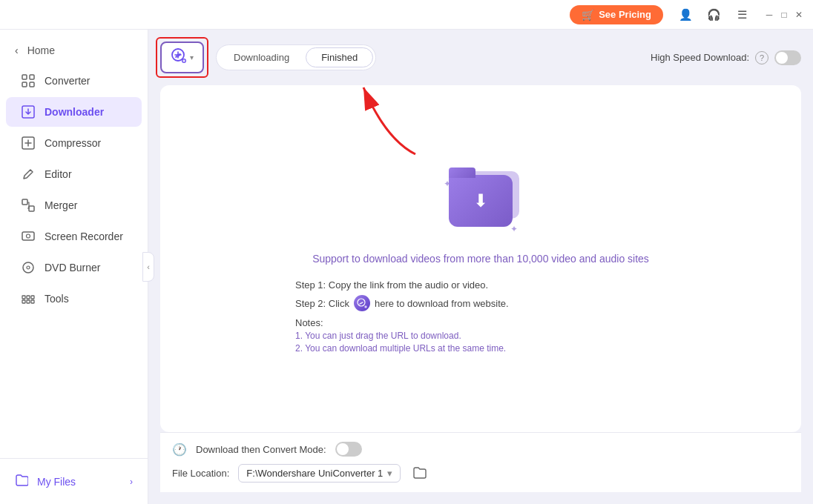 The width and height of the screenshot is (813, 504). What do you see at coordinates (74, 268) in the screenshot?
I see `sidebar-item-dvd-burner: DVD Burner` at bounding box center [74, 268].